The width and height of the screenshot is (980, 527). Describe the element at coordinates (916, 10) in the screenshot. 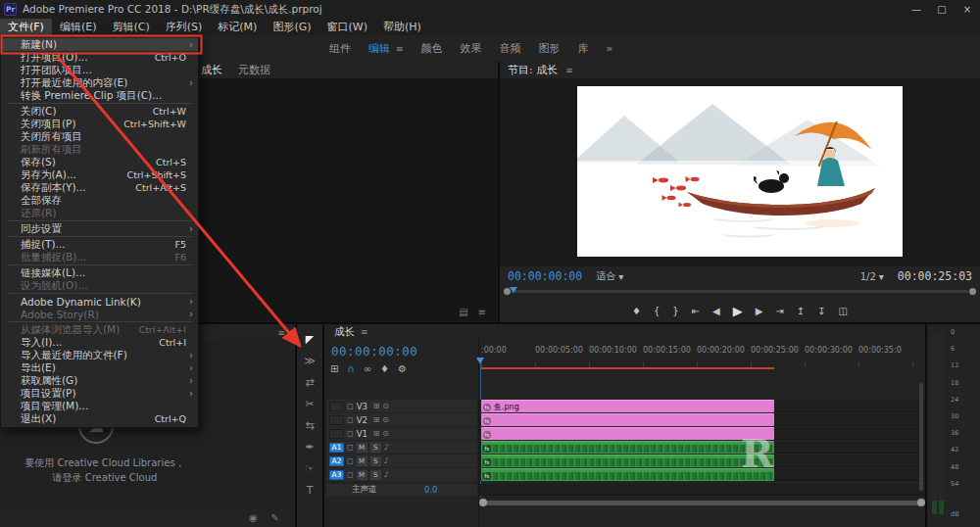

I see `minimize-button: —` at that location.